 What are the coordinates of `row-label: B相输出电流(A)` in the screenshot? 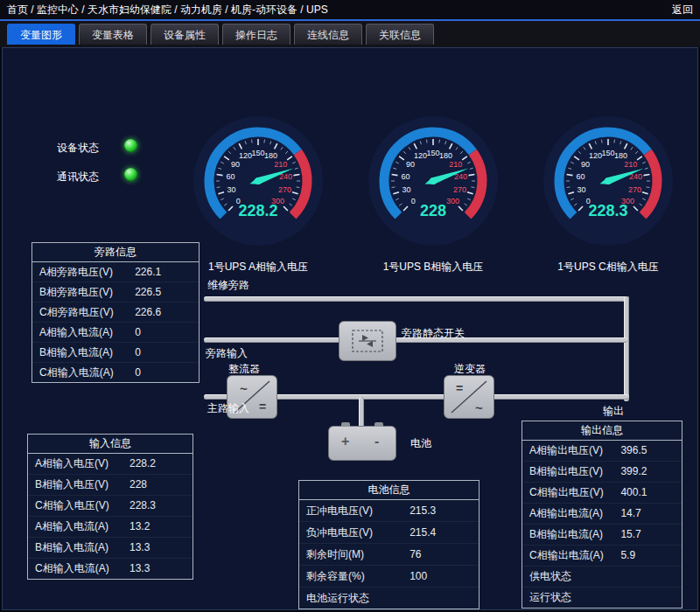 It's located at (575, 535).